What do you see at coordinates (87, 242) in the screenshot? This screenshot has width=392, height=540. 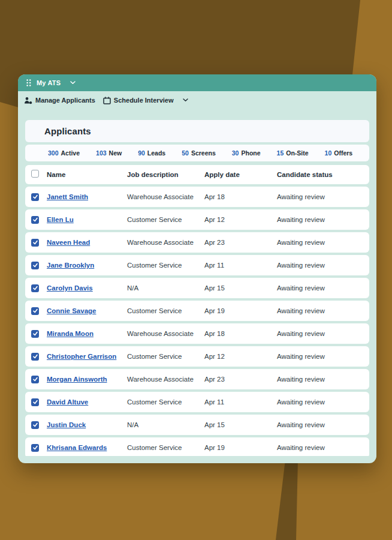 I see `candidate-name-link: Naveen Head` at bounding box center [87, 242].